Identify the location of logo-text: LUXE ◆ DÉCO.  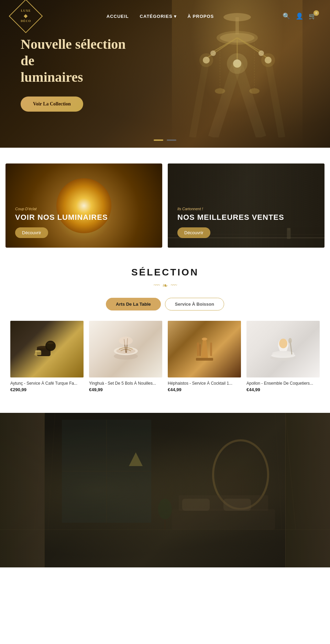
(26, 16).